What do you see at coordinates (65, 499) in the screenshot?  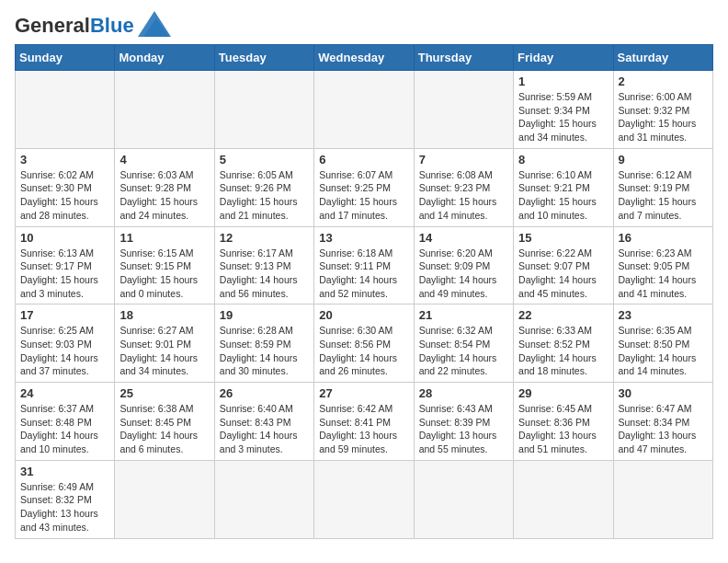 I see `calendar-cell: 31Sunrise: 6:49 AM Sunset: 8:32 PM Dayli…` at bounding box center [65, 499].